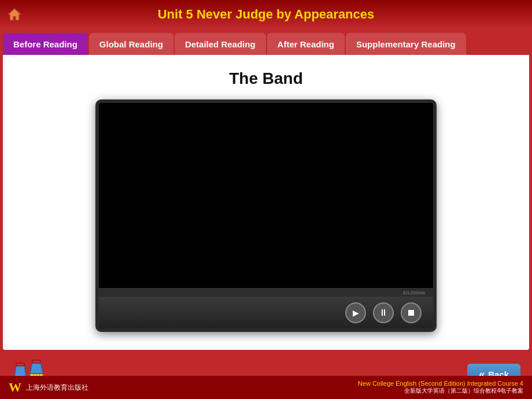 Image resolution: width=532 pixels, height=399 pixels. I want to click on tab-bar: Before Reading Global Reading Detailed R…, so click(266, 42).